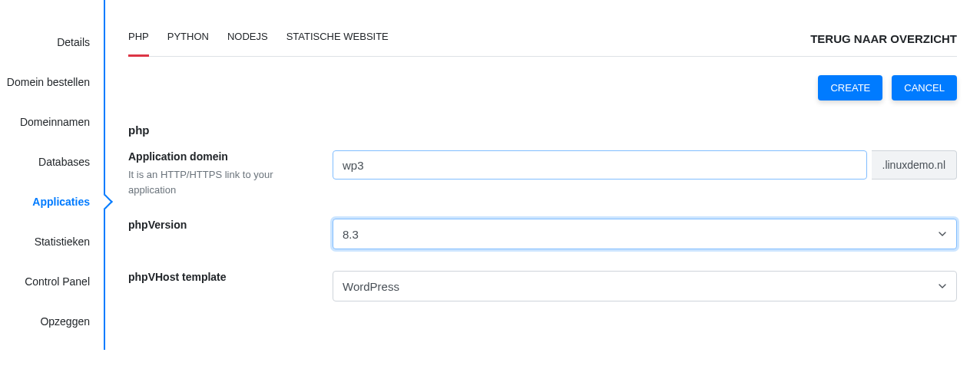 This screenshot has width=980, height=392. I want to click on tab-statische-website: STATISCHE WEBSITE, so click(338, 44).